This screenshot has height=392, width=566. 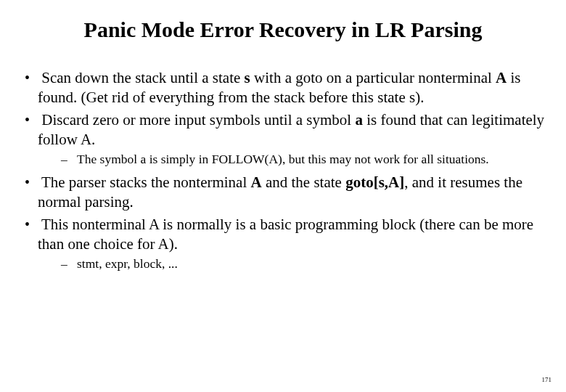 I want to click on text: Scan down the stack until a state, so click(x=142, y=78).